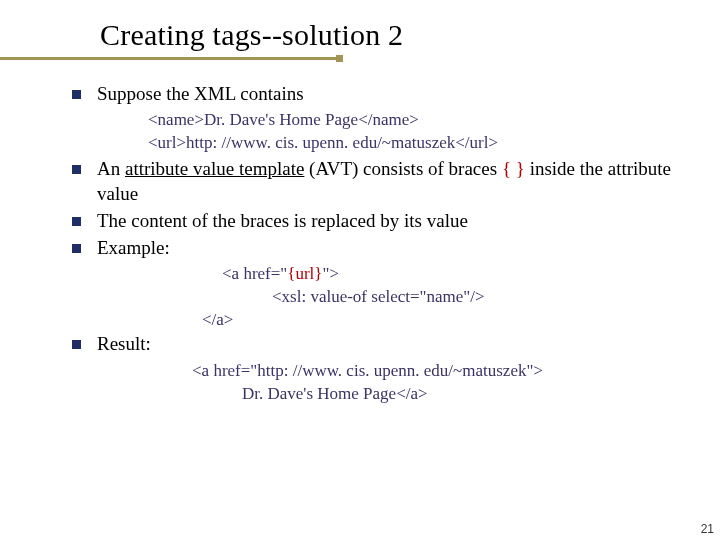 The width and height of the screenshot is (720, 540). What do you see at coordinates (214, 168) in the screenshot?
I see `underlined-term: attribute value template` at bounding box center [214, 168].